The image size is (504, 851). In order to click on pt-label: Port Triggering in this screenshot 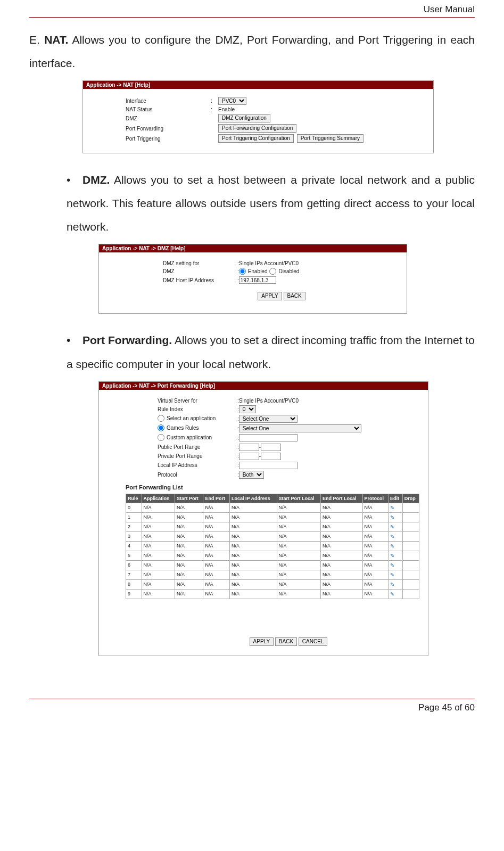, I will do `click(168, 138)`.